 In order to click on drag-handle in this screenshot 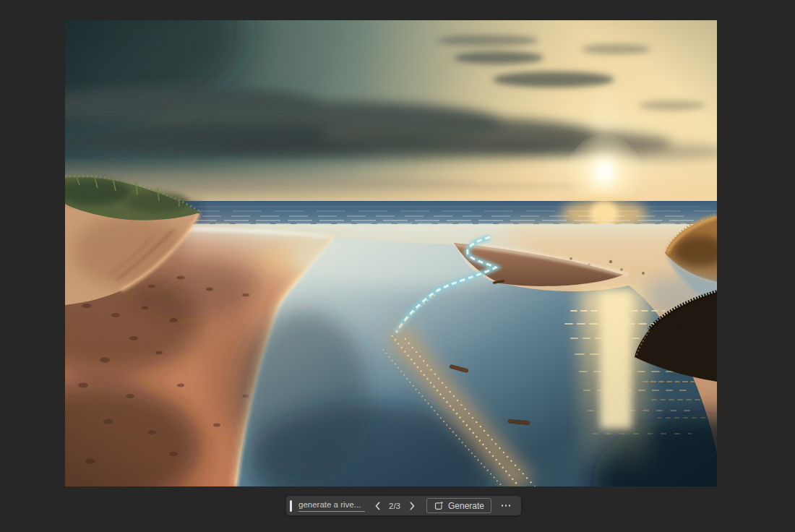, I will do `click(291, 506)`.